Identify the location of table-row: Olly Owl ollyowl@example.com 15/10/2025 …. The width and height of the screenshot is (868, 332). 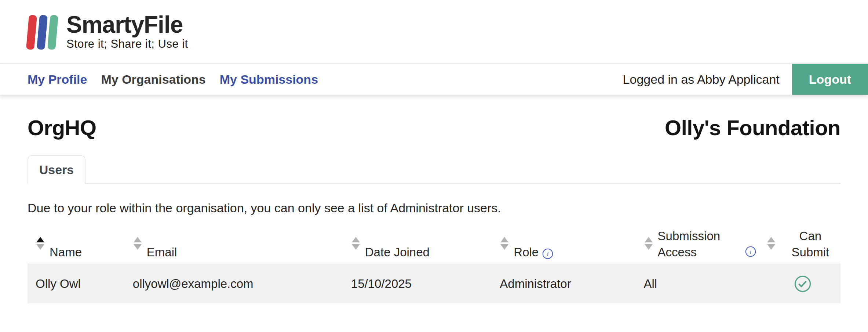
(434, 284).